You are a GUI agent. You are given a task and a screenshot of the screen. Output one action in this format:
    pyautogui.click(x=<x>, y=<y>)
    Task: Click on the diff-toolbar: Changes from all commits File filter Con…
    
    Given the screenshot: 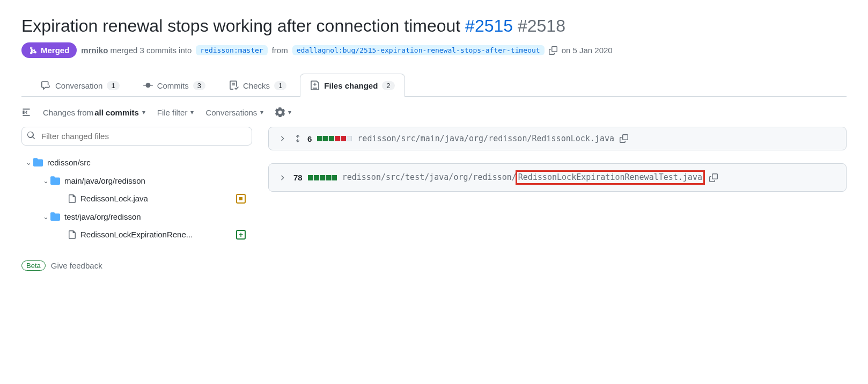 What is the action you would take?
    pyautogui.click(x=434, y=117)
    